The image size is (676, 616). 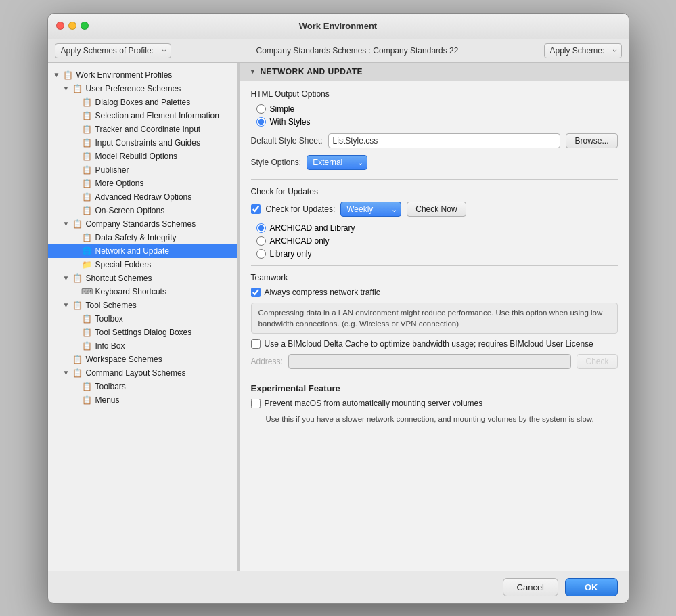 I want to click on sidebar-item-workspace-schemes: 📋Workspace Schemes, so click(x=142, y=359).